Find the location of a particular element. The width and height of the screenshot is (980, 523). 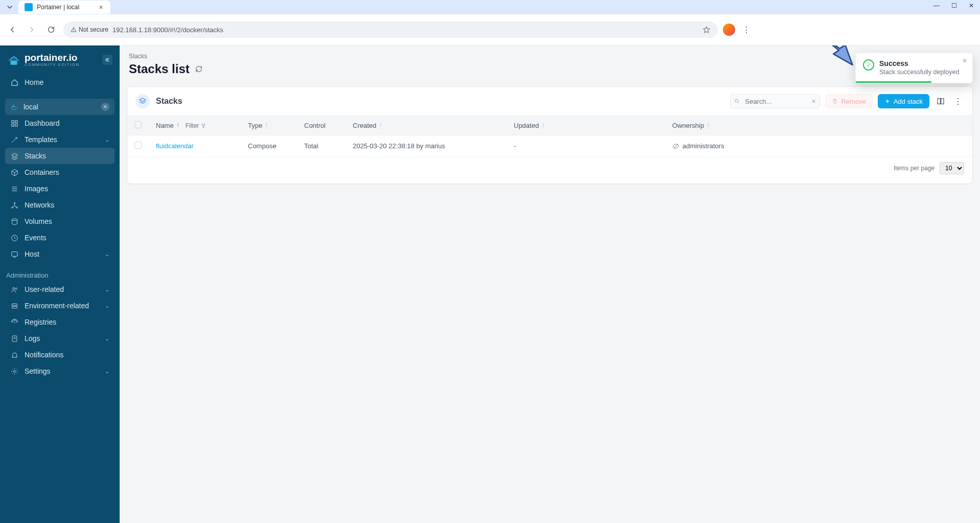

sidebar-item-logs: Logs ⌄ is located at coordinates (60, 338).